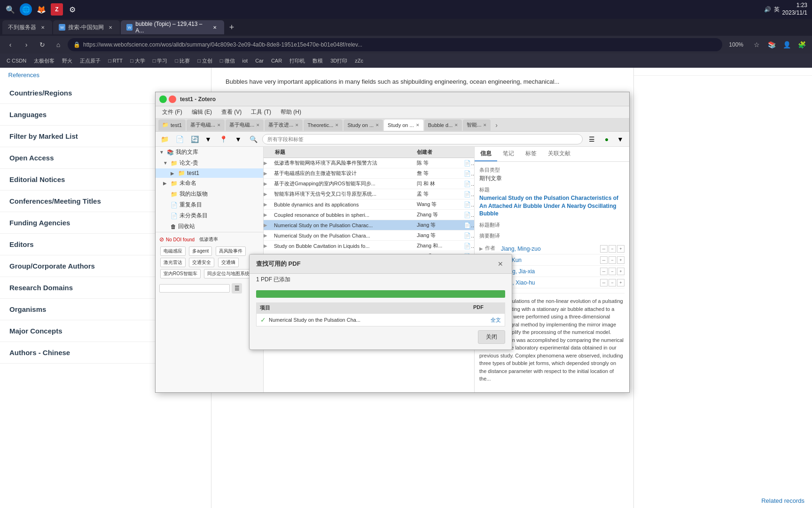 The height and width of the screenshot is (508, 812). Describe the element at coordinates (369, 163) in the screenshot. I see `list-item-0: ▶ 低渗透率智能网络环境下高风险事件预警方法 陈 等 📄` at that location.